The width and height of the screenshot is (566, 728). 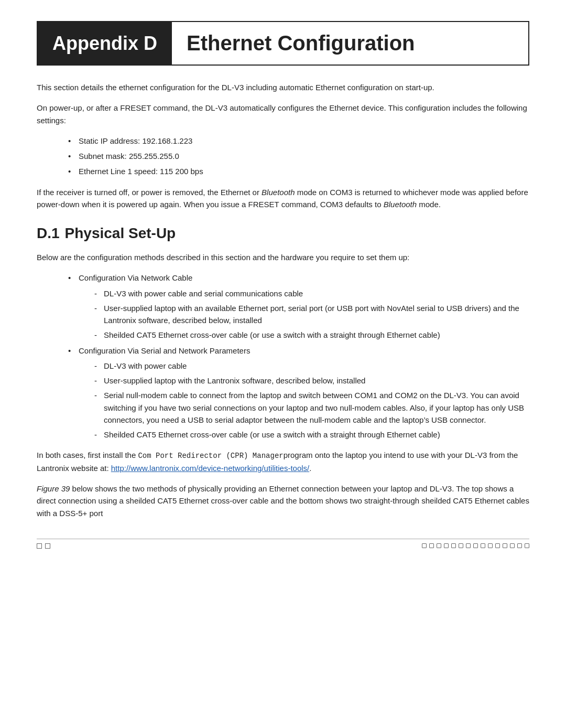 What do you see at coordinates (312, 315) in the screenshot?
I see `network-sub-list: DL-V3 with power cable and serial commun…` at bounding box center [312, 315].